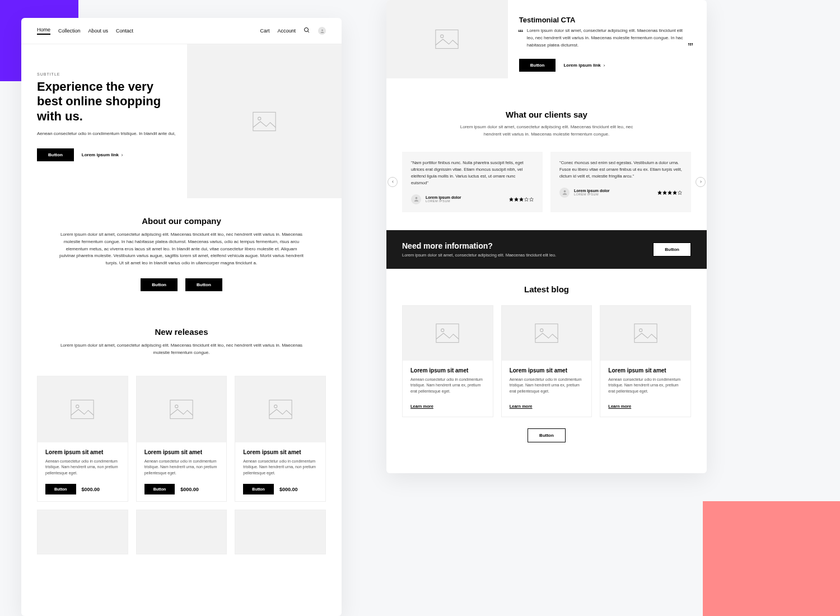  What do you see at coordinates (181, 254) in the screenshot?
I see `about-section: About our company Lorem ipsum dolor sit …` at bounding box center [181, 254].